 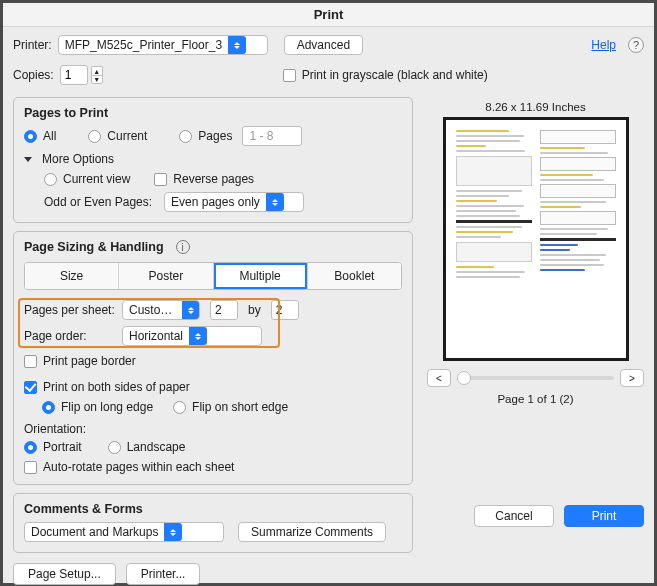 What do you see at coordinates (48, 408) in the screenshot?
I see `flip-long-edge-radio` at bounding box center [48, 408].